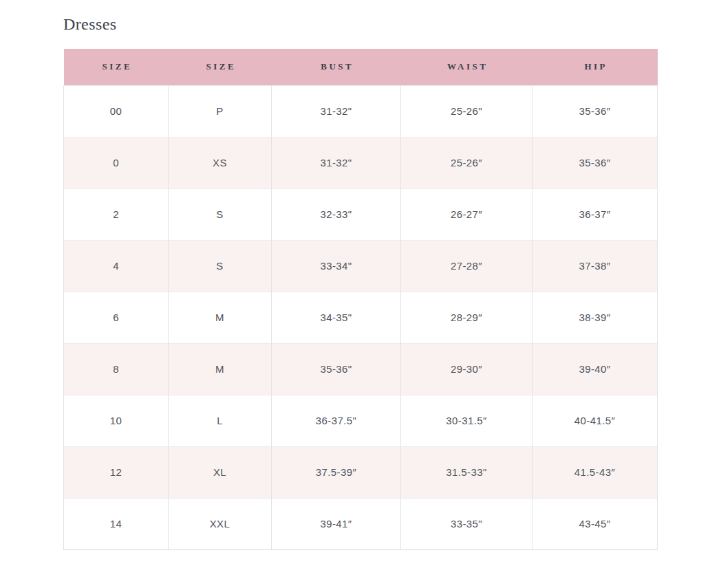 This screenshot has width=710, height=588. I want to click on cell-hip: 36-37″, so click(595, 215).